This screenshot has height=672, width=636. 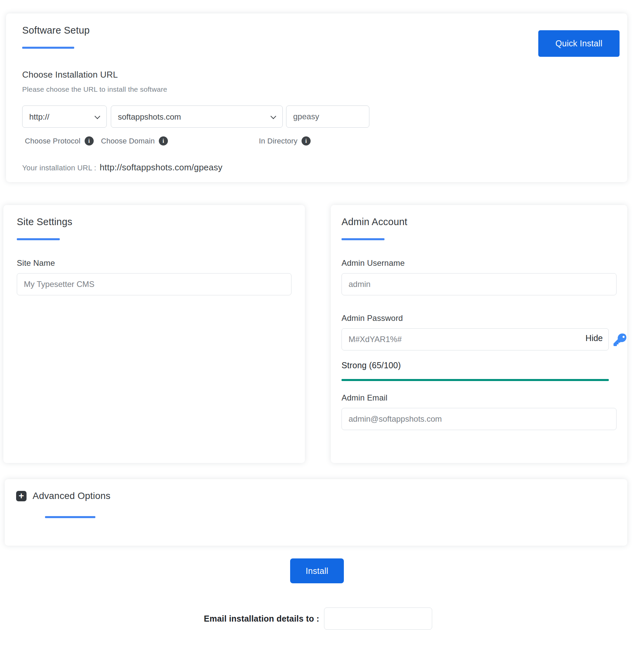 I want to click on in-directory-label: In Directory, so click(x=278, y=141).